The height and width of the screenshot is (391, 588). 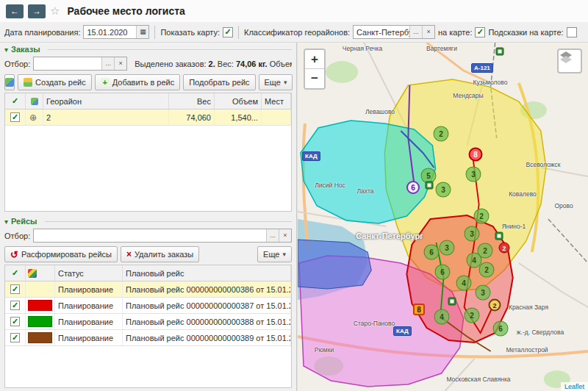 I want to click on zoom-out-button: −, so click(x=315, y=79).